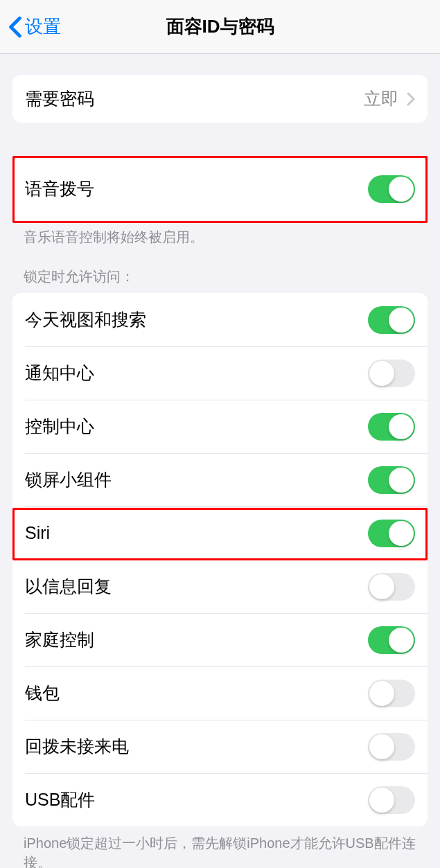  What do you see at coordinates (43, 26) in the screenshot?
I see `back-label: 设置` at bounding box center [43, 26].